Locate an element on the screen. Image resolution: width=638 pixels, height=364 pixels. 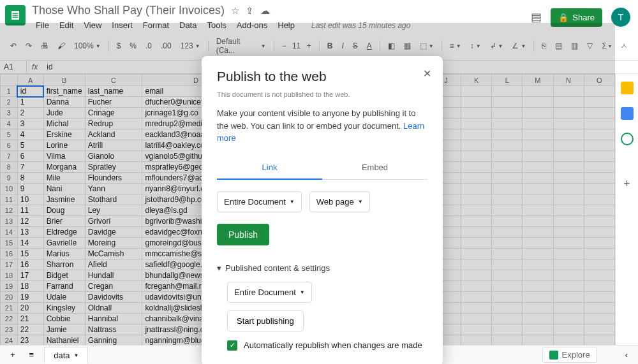
menu-tools: Tools is located at coordinates (216, 25).